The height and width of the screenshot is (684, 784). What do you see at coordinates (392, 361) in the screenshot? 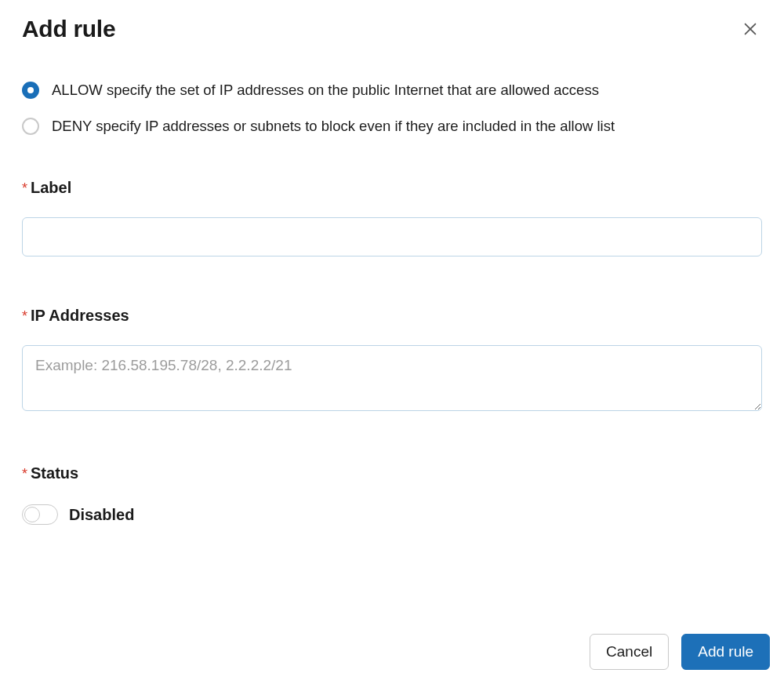
I see `ip-field-section: * IP Addresses` at bounding box center [392, 361].